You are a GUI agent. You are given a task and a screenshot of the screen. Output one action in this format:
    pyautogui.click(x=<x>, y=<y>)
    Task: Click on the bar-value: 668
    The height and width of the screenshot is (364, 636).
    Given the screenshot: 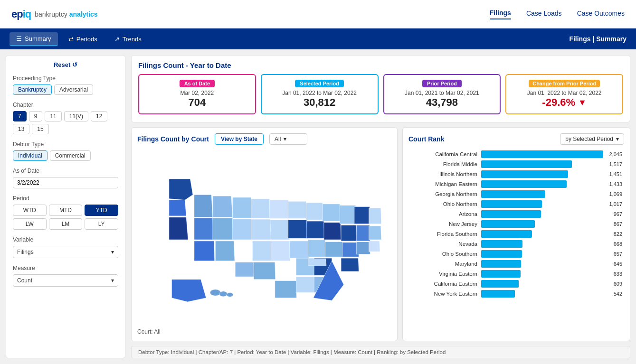 What is the action you would take?
    pyautogui.click(x=618, y=244)
    